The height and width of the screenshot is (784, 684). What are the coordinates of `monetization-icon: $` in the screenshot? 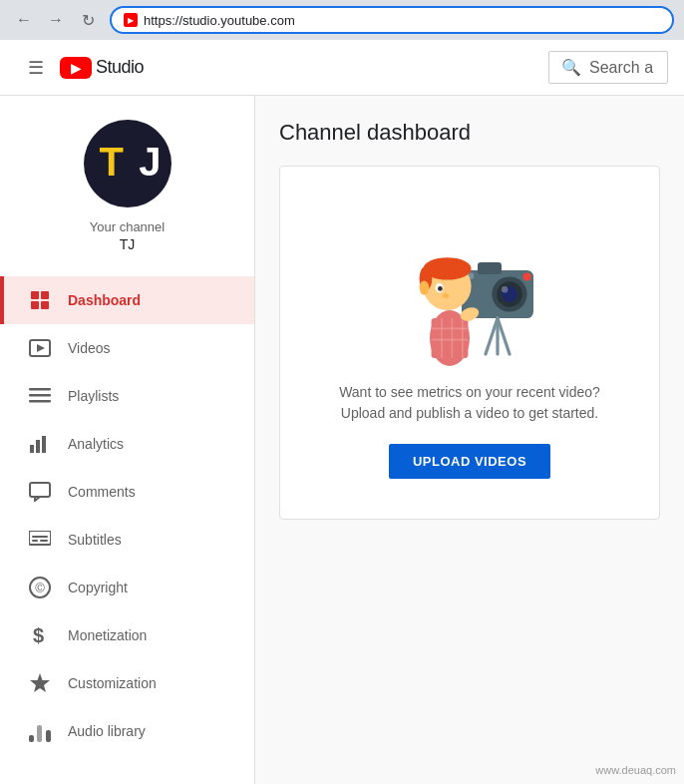 It's located at (40, 635).